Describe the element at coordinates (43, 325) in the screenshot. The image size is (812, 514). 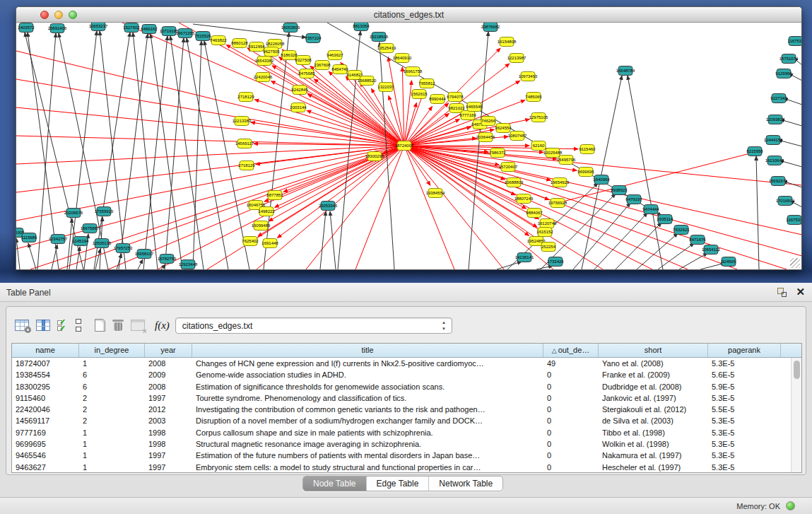
I see `column-visibility-icon` at that location.